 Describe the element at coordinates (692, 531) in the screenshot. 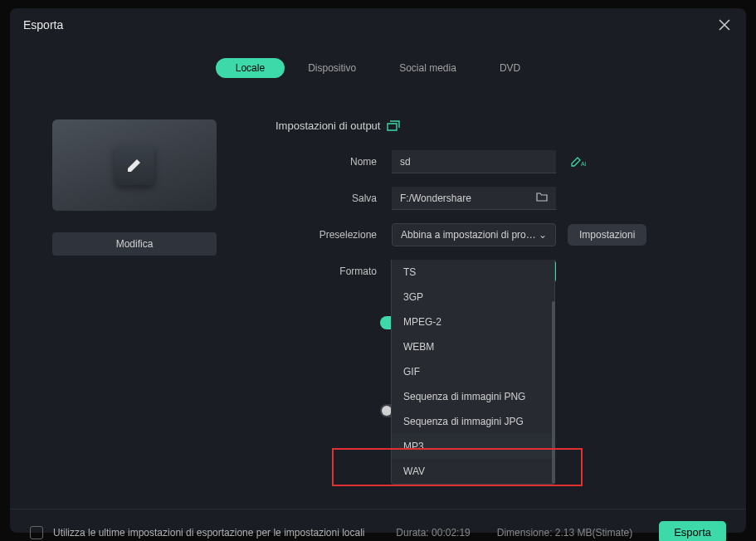

I see `export-button: Esporta` at that location.